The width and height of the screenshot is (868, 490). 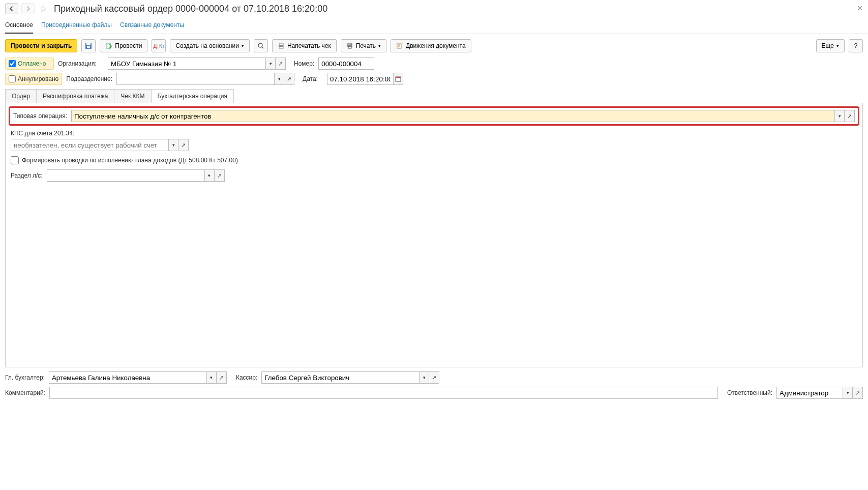 I want to click on kps-input, so click(x=89, y=145).